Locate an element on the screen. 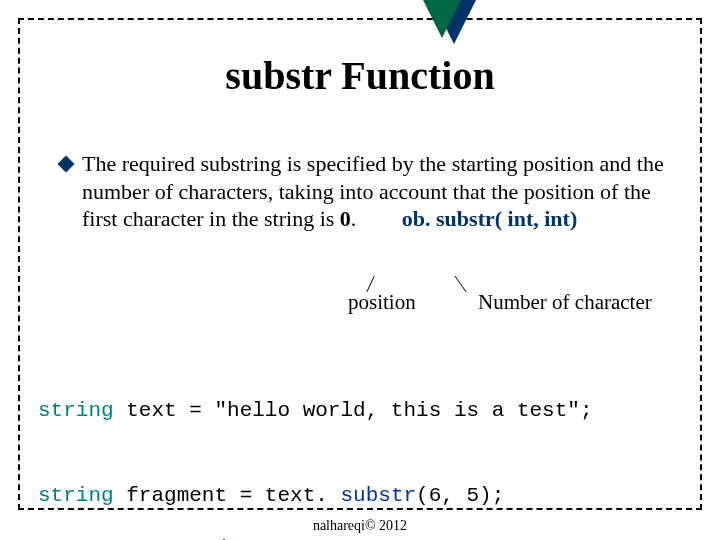 The width and height of the screenshot is (720, 540). code-line-2: string fragment = text. substr(6, 5); is located at coordinates (316, 496).